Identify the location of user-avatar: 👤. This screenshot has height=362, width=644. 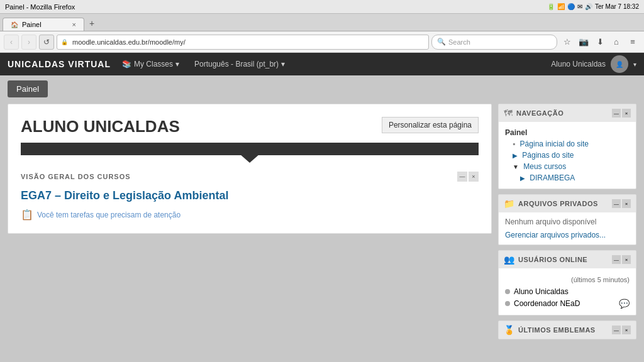
(619, 64).